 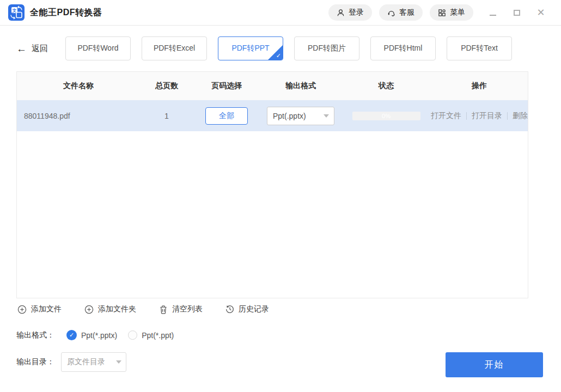 What do you see at coordinates (446, 116) in the screenshot?
I see `open-file-link: 打开文件` at bounding box center [446, 116].